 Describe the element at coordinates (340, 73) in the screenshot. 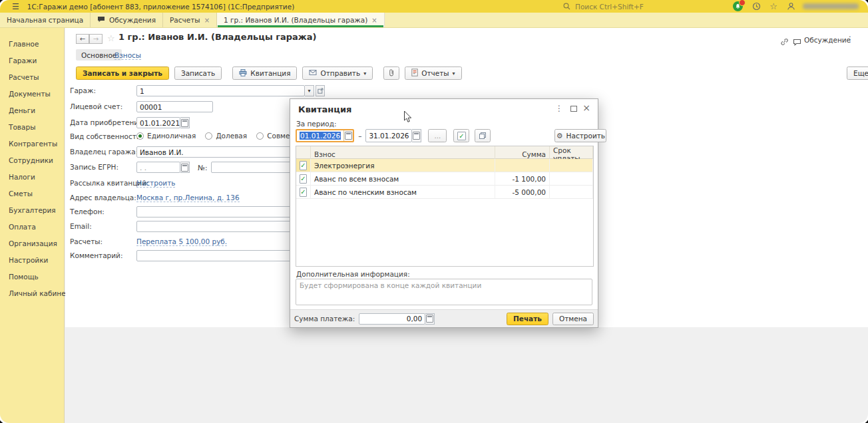

I see `send-label: Отправить` at that location.